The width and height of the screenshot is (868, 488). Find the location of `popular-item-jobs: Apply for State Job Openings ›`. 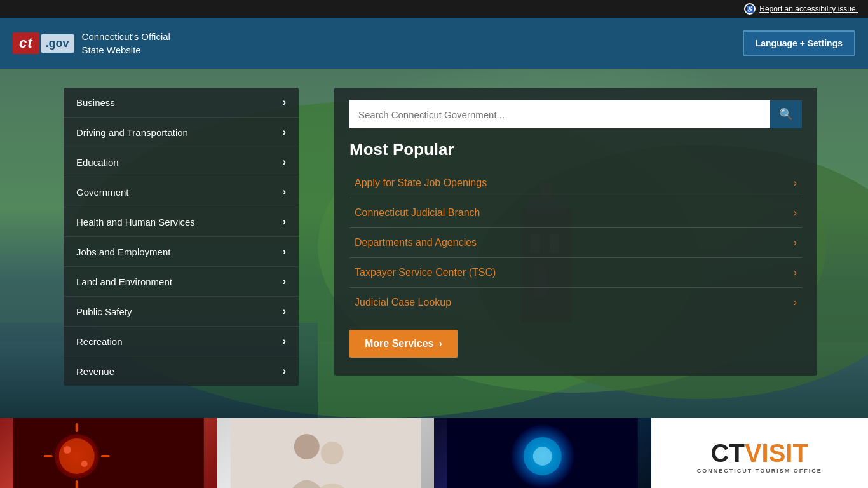

popular-item-jobs: Apply for State Job Openings › is located at coordinates (576, 183).